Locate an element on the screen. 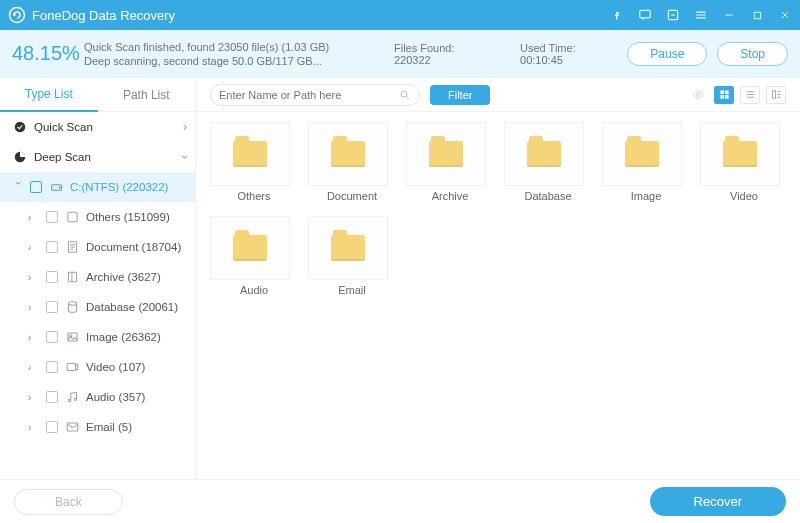 The width and height of the screenshot is (800, 523). tree-quick-scan: Quick Scan › is located at coordinates (98, 127).